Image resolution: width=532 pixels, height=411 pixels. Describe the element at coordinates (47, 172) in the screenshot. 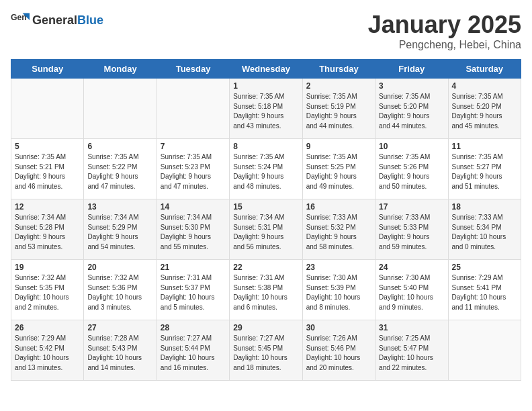

I see `day-info: Sunrise: 7:35 AM Sunset: 5:21 PM Dayligh…` at that location.